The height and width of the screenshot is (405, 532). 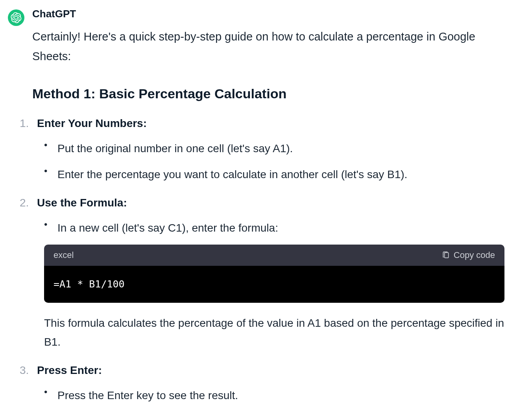 I want to click on step-row: 3. Press Enter:, so click(x=262, y=370).